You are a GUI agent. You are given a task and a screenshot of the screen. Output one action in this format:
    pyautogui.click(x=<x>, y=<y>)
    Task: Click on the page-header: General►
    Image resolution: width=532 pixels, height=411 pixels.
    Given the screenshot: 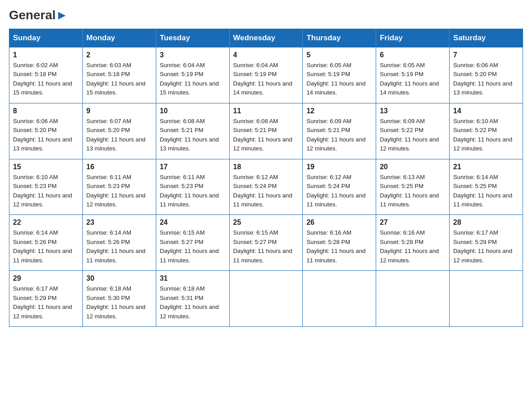 What is the action you would take?
    pyautogui.click(x=266, y=15)
    